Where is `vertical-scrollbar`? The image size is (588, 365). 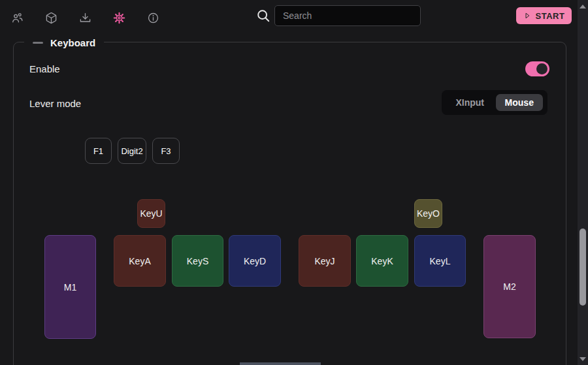 vertical-scrollbar is located at coordinates (583, 183).